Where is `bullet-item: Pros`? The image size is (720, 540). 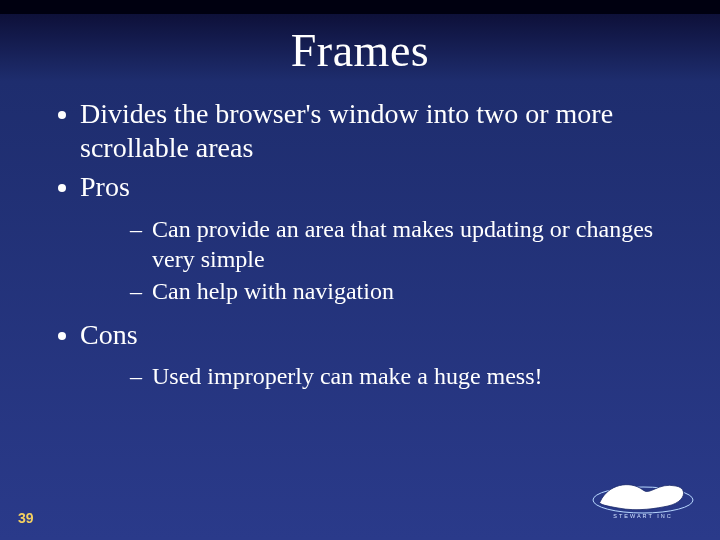 bullet-item: Pros is located at coordinates (369, 187).